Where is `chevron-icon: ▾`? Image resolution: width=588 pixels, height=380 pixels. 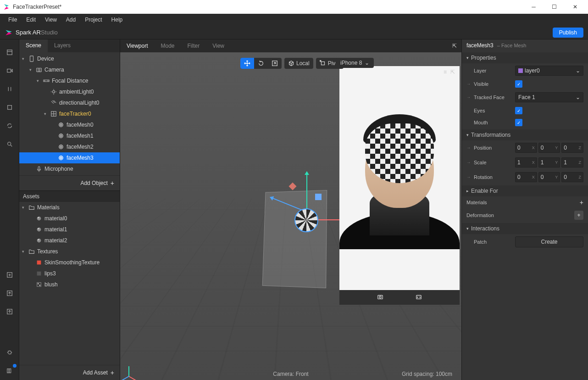
chevron-icon: ▾ is located at coordinates (24, 207).